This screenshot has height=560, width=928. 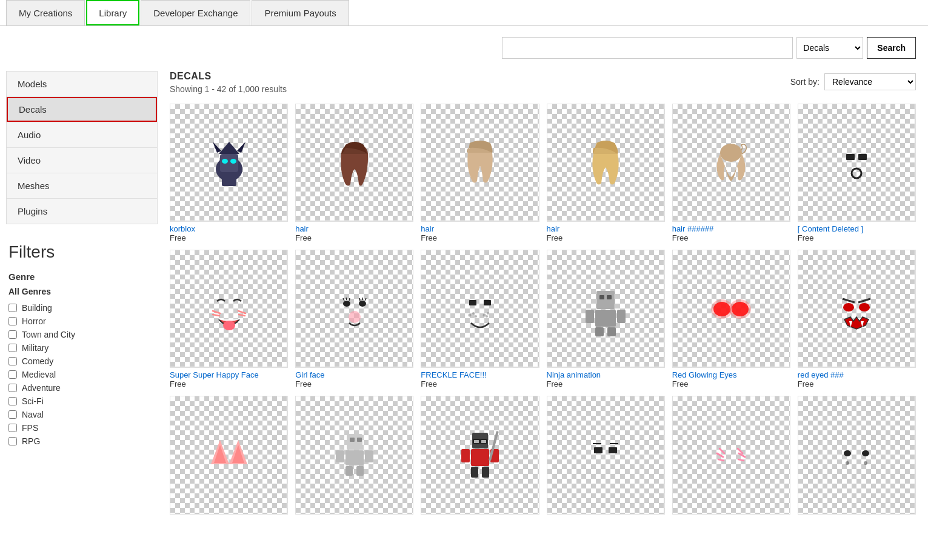 What do you see at coordinates (13, 401) in the screenshot?
I see `genre-checkbox-scifi` at bounding box center [13, 401].